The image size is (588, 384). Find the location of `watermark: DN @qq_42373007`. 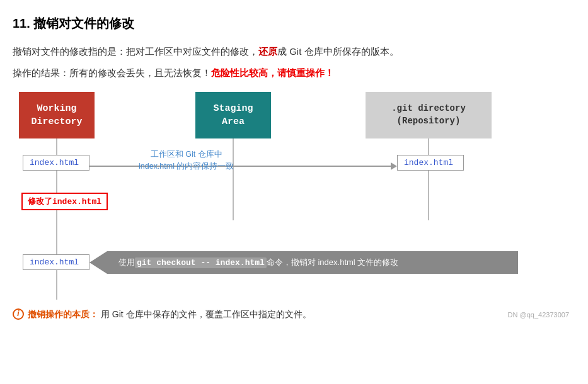

watermark: DN @qq_42373007 is located at coordinates (538, 315).